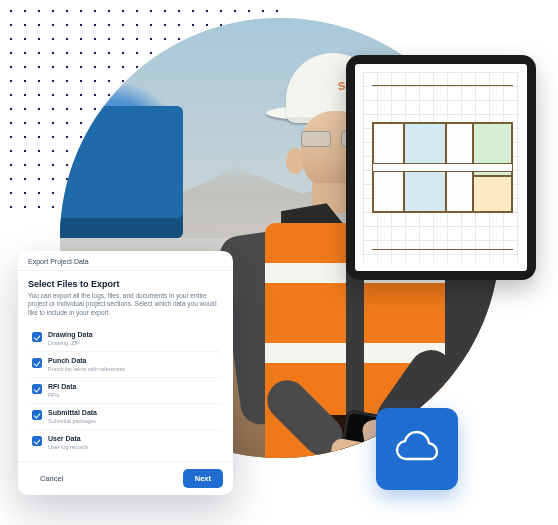 Image resolution: width=558 pixels, height=525 pixels. I want to click on option-label: User Data, so click(134, 439).